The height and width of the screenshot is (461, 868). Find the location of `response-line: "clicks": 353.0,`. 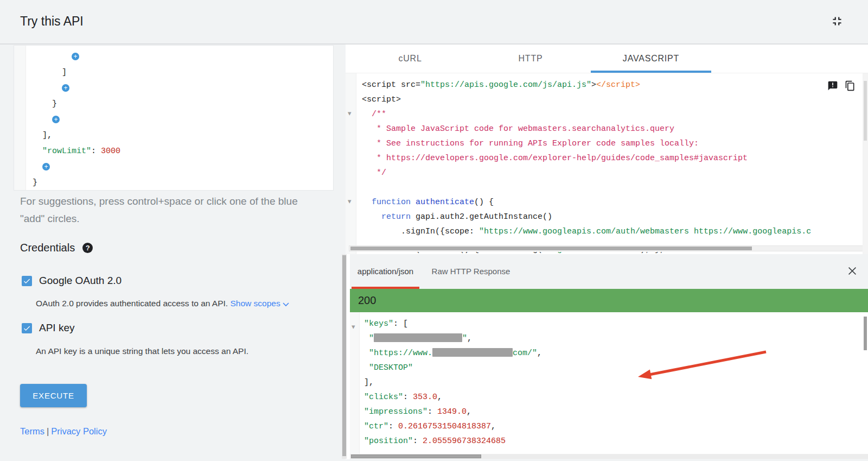

response-line: "clicks": 353.0, is located at coordinates (616, 397).